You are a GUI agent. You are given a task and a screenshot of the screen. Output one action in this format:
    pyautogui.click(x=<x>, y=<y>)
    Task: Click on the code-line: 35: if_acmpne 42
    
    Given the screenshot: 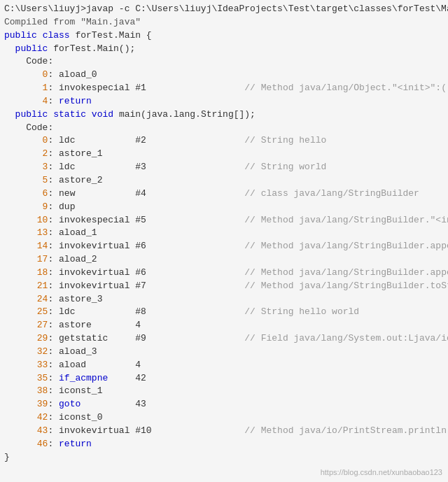 What is the action you would take?
    pyautogui.click(x=224, y=379)
    